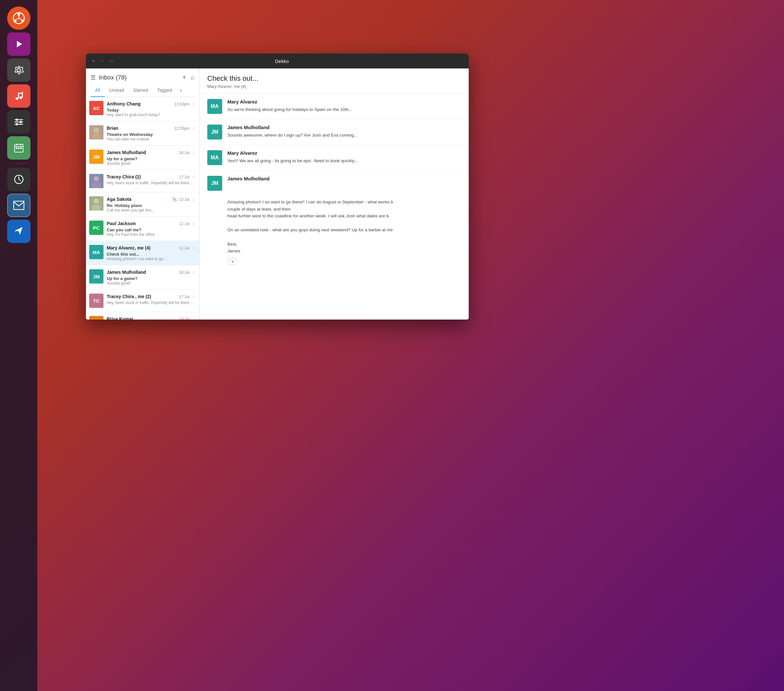 This screenshot has height=691, width=784. I want to click on email-item: Brian 12:55pm ☆ Theatre on Wednesday You…, so click(143, 134).